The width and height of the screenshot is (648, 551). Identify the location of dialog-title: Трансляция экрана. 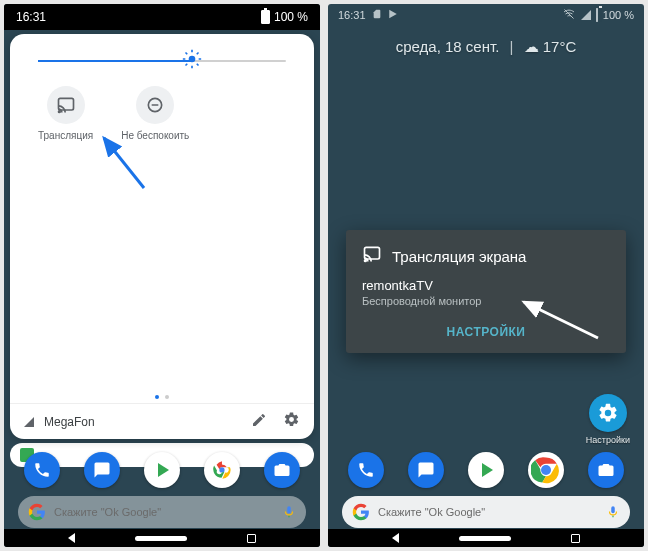
(459, 256).